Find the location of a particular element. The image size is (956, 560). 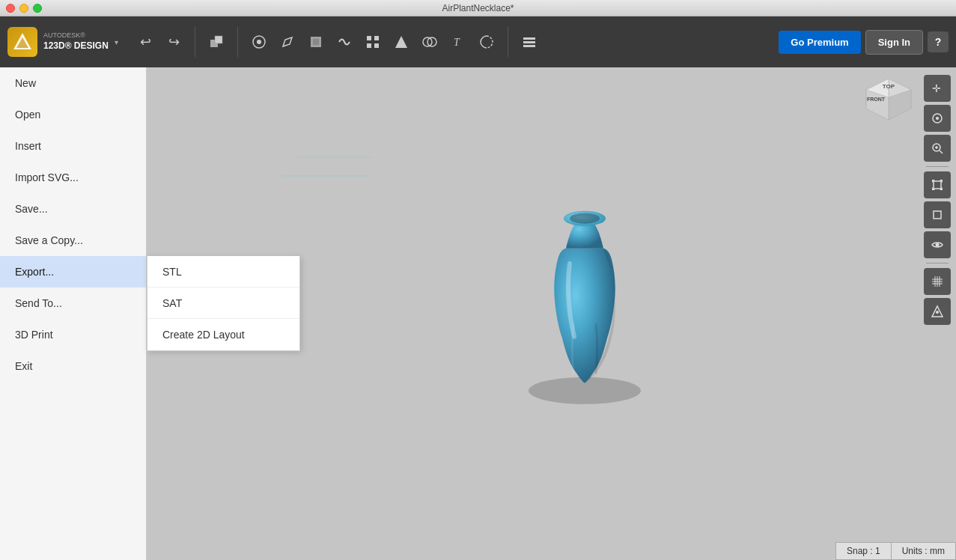

premium-button: Go Premium is located at coordinates (819, 42).